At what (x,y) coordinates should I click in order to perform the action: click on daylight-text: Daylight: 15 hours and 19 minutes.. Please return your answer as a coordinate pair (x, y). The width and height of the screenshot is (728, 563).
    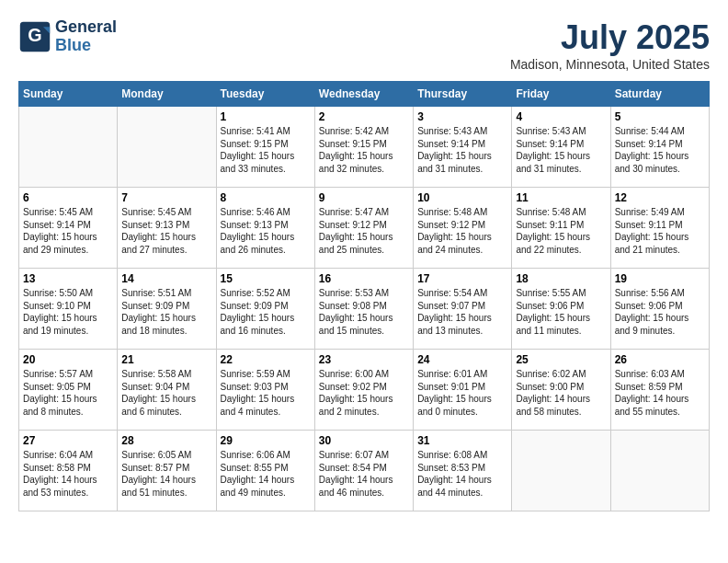
    Looking at the image, I should click on (68, 324).